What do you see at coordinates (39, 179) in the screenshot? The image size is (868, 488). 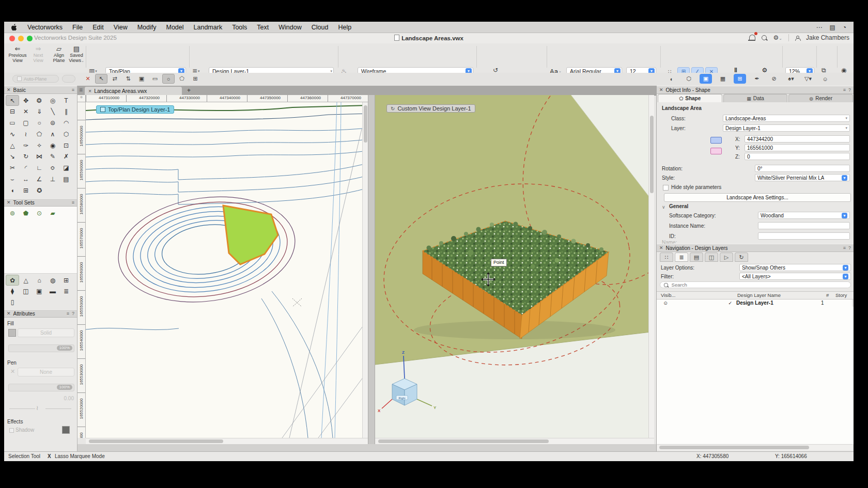 I see `angle-dimension-tool: ∠` at bounding box center [39, 179].